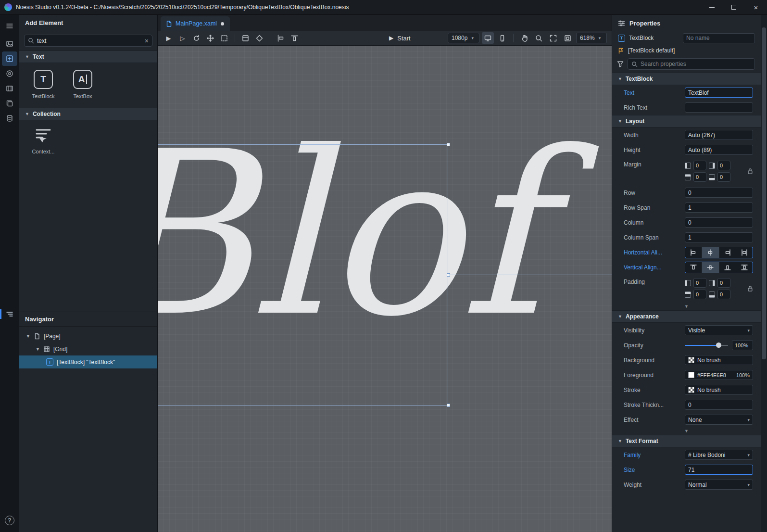 The image size is (767, 532). Describe the element at coordinates (553, 38) in the screenshot. I see `fullscreen-button` at that location.